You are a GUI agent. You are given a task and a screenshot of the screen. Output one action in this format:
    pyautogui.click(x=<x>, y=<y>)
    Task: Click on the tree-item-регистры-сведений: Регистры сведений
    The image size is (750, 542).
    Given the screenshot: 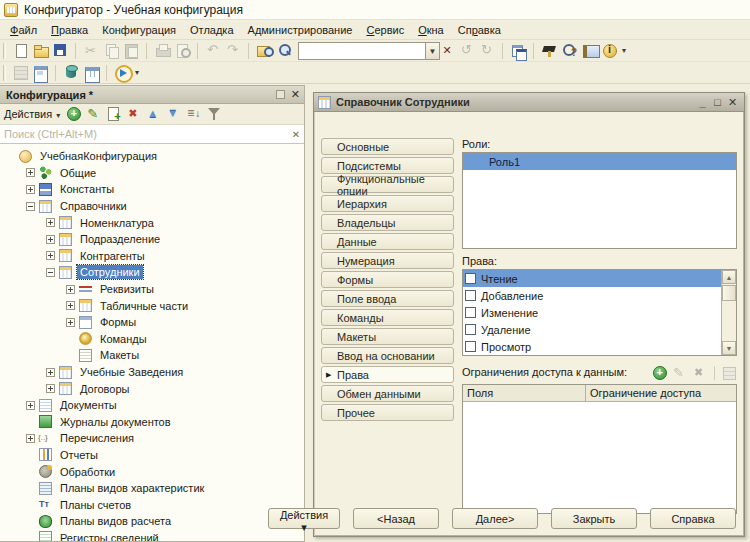 What is the action you would take?
    pyautogui.click(x=152, y=536)
    